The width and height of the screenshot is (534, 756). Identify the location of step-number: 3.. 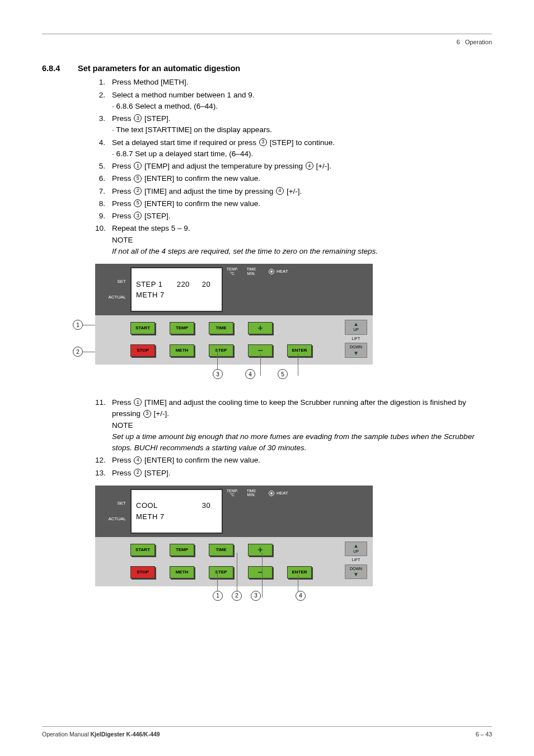
(104, 119).